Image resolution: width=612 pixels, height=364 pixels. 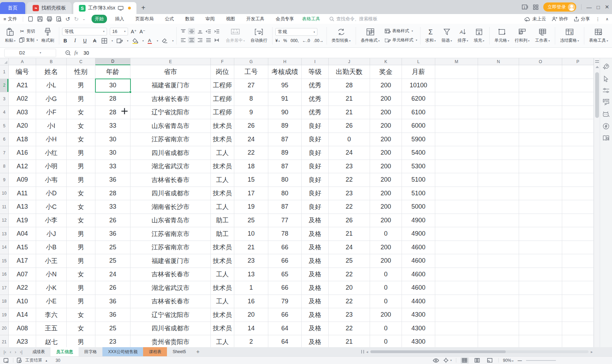 What do you see at coordinates (4, 275) in the screenshot?
I see `row-header-16: 16` at bounding box center [4, 275].